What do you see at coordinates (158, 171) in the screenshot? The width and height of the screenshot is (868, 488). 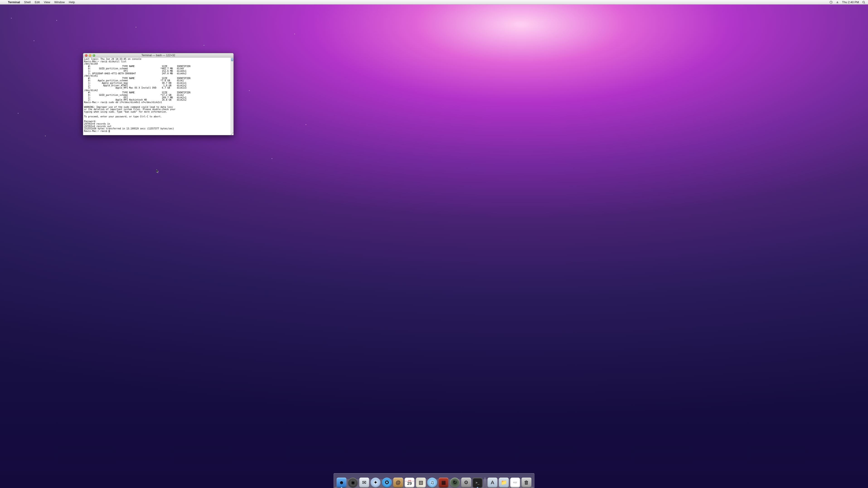 I see `mouse-cursor-icon` at bounding box center [158, 171].